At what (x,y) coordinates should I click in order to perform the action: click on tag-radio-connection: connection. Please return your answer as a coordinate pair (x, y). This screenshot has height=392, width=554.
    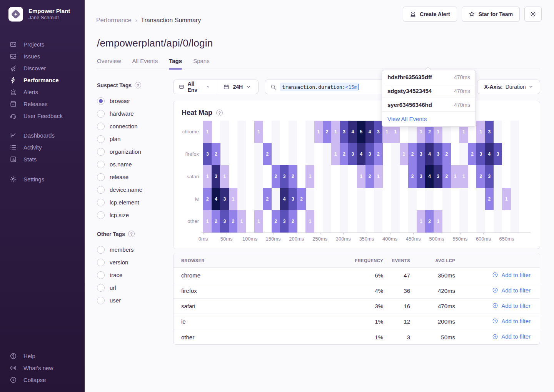
    Looking at the image, I should click on (132, 126).